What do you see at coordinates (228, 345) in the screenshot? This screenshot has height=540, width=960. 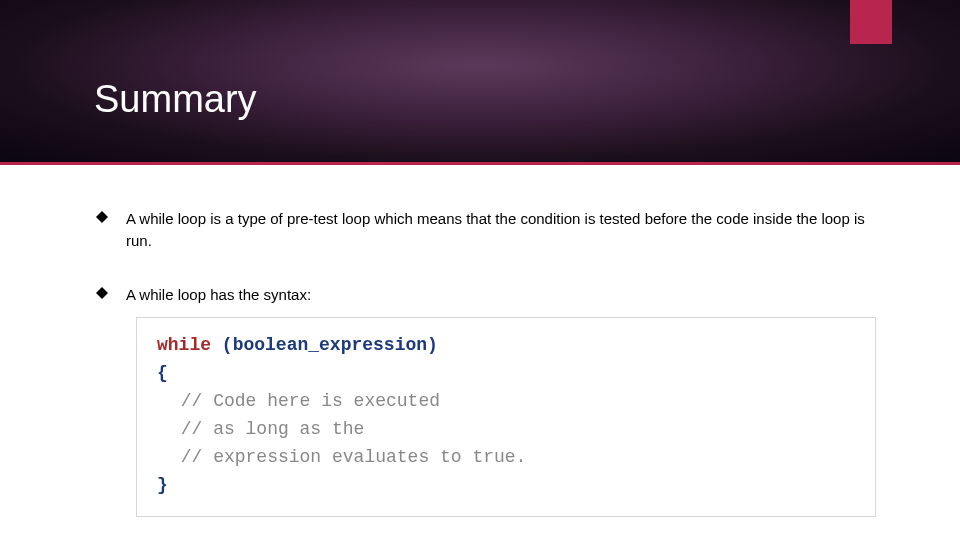 I see `code-paren-open: (` at bounding box center [228, 345].